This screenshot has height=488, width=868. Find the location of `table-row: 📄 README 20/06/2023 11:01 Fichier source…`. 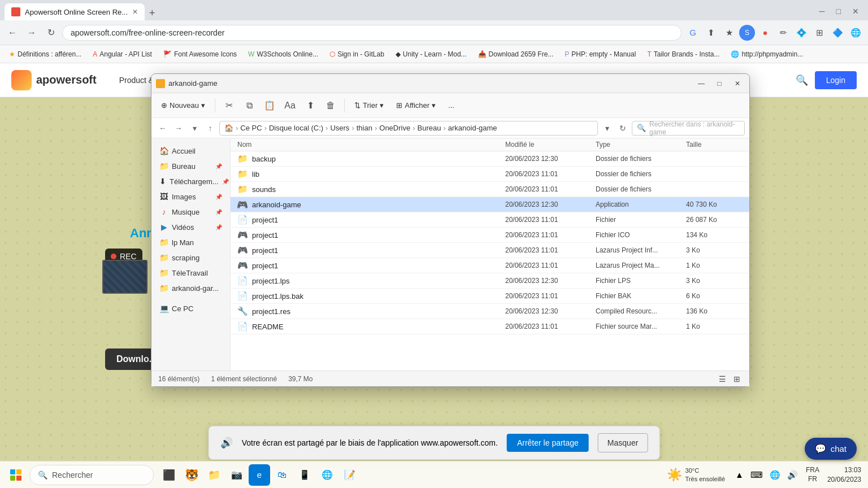

table-row: 📄 README 20/06/2023 11:01 Fichier source… is located at coordinates (490, 326).